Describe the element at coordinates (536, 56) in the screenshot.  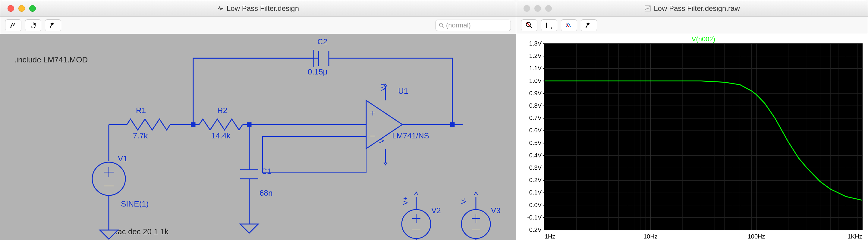
I see `svg-text: 1.2V` at that location.